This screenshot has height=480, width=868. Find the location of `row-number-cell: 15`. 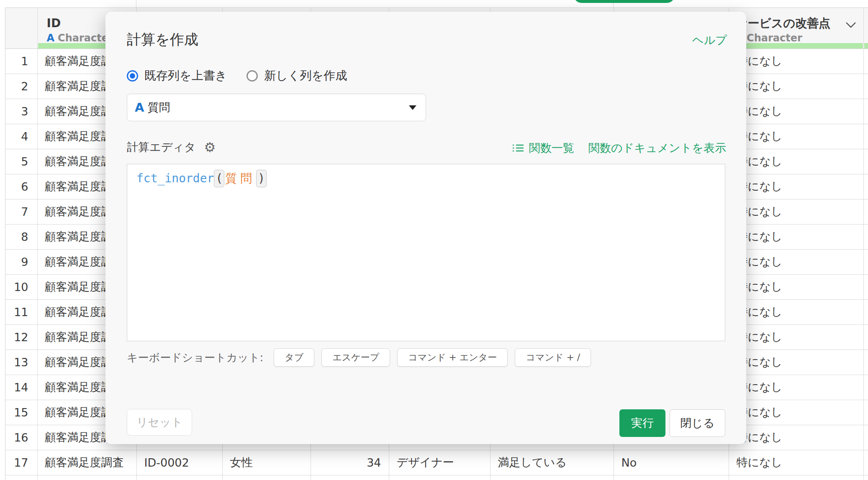

row-number-cell: 15 is located at coordinates (21, 412).